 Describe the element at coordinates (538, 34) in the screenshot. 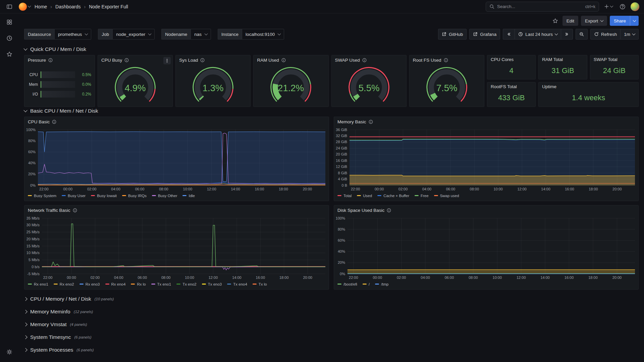

I see `time-range-picker: Last 24 hours` at that location.